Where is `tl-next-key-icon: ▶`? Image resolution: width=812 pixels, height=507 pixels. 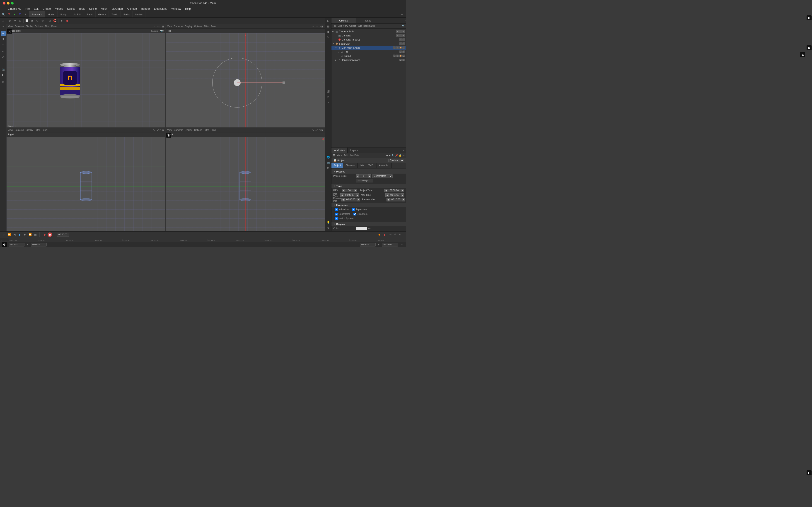
tl-next-key-icon: ▶ is located at coordinates (25, 235).